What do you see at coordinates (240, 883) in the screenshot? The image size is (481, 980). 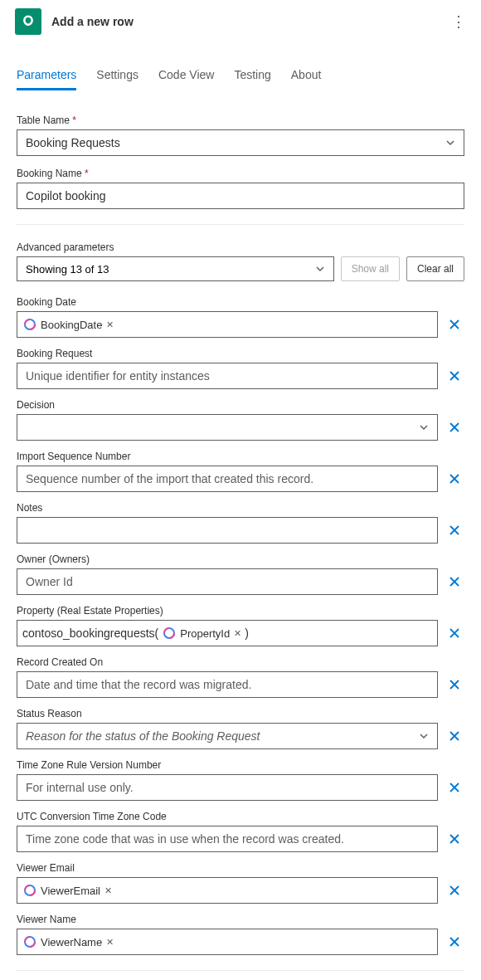 I see `param-viewer-email: Viewer Email ViewerEmail ✕` at bounding box center [240, 883].